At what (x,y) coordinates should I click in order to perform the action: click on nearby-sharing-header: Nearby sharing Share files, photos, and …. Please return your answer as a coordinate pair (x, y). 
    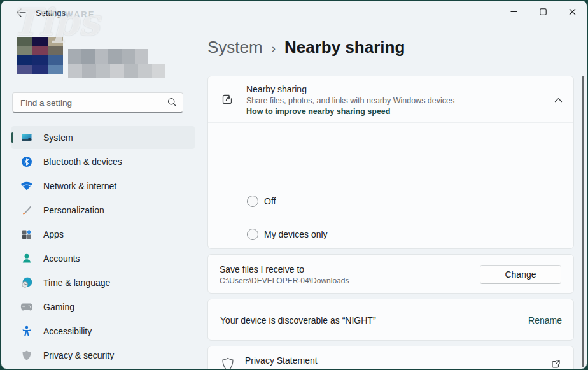
    Looking at the image, I should click on (391, 99).